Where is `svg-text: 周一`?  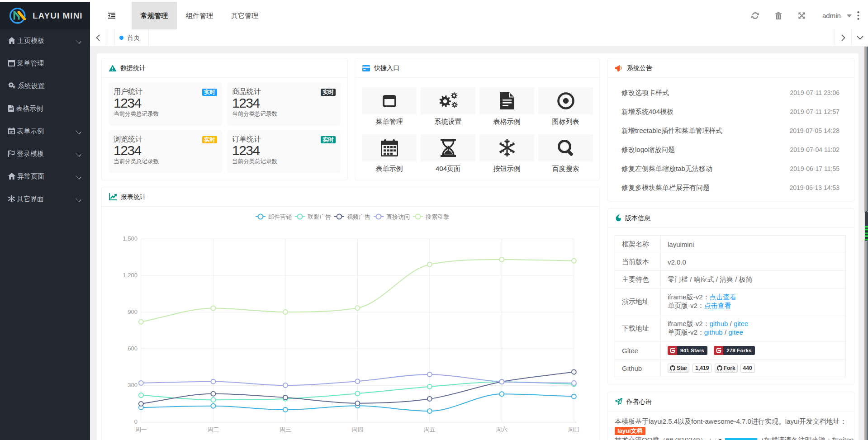
svg-text: 周一 is located at coordinates (141, 430).